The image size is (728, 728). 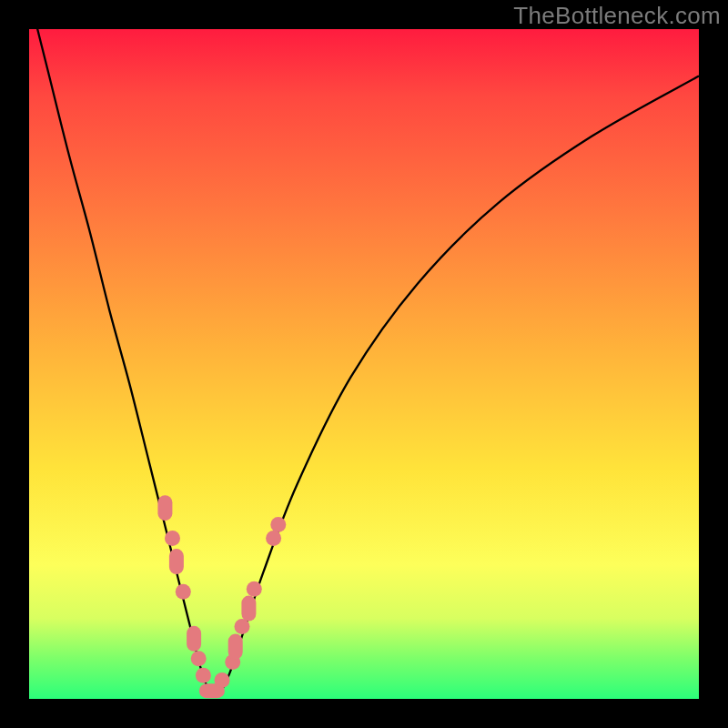 What do you see at coordinates (617, 16) in the screenshot?
I see `watermark-text: TheBottleneck.com` at bounding box center [617, 16].